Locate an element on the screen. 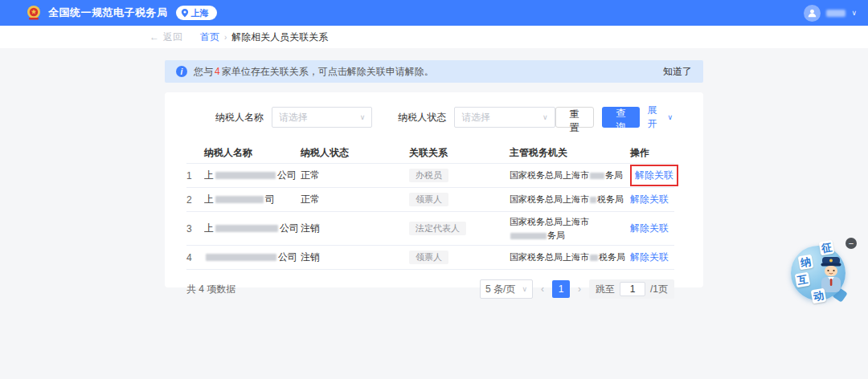  banner-text-after: 家单位存在关联关系，可点击解除关联申请解除。 is located at coordinates (328, 72).